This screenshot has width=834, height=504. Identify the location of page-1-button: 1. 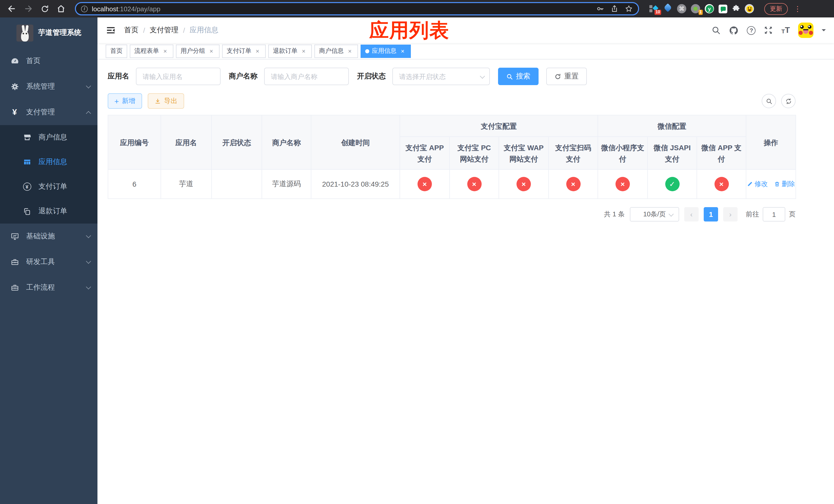
(711, 214).